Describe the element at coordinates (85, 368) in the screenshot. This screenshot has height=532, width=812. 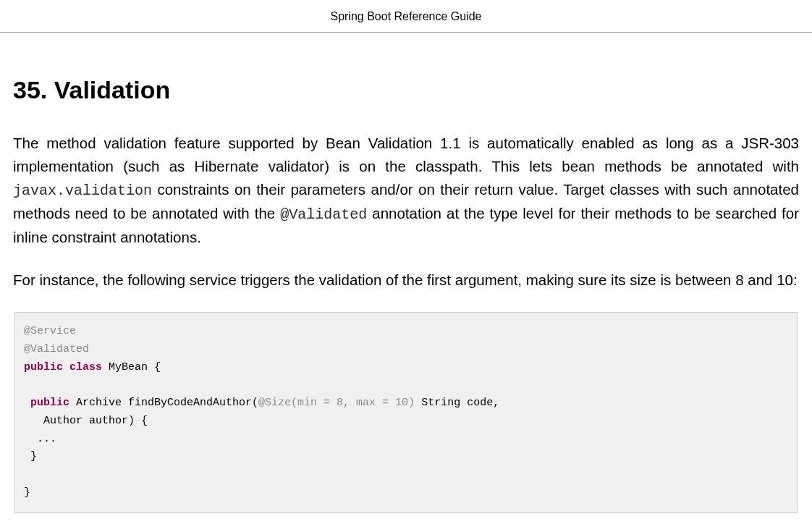
I see `code-keyword-class: class` at that location.